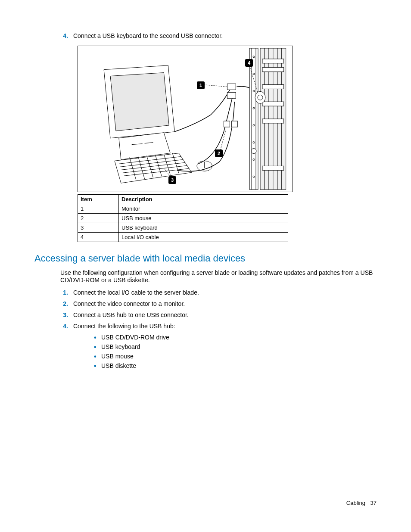  I want to click on sub-list-item: USB diskette, so click(234, 366).